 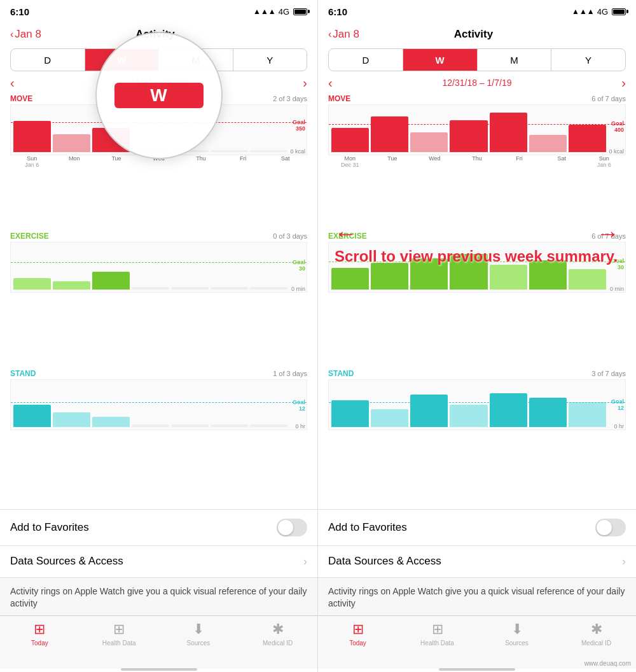 What do you see at coordinates (159, 560) in the screenshot?
I see `bottom-section-left: Add to Favorites Data Sources & Access ›…` at bounding box center [159, 560].